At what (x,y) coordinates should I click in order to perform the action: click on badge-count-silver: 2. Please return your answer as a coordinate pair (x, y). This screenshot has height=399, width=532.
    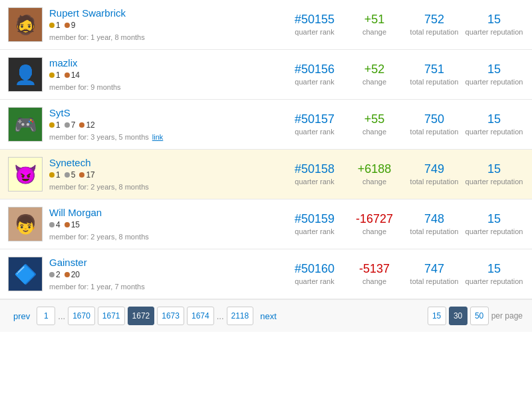
    Looking at the image, I should click on (59, 275).